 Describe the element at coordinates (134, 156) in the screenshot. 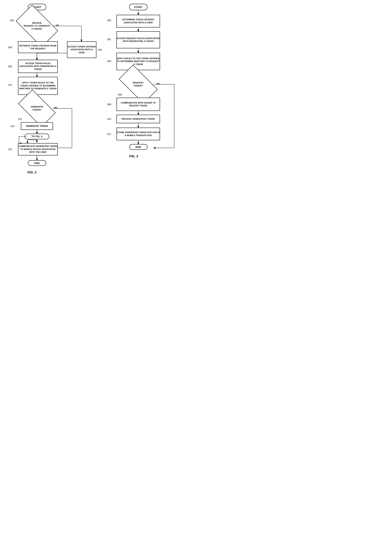

I see `fig3-label: FIG. 3` at that location.